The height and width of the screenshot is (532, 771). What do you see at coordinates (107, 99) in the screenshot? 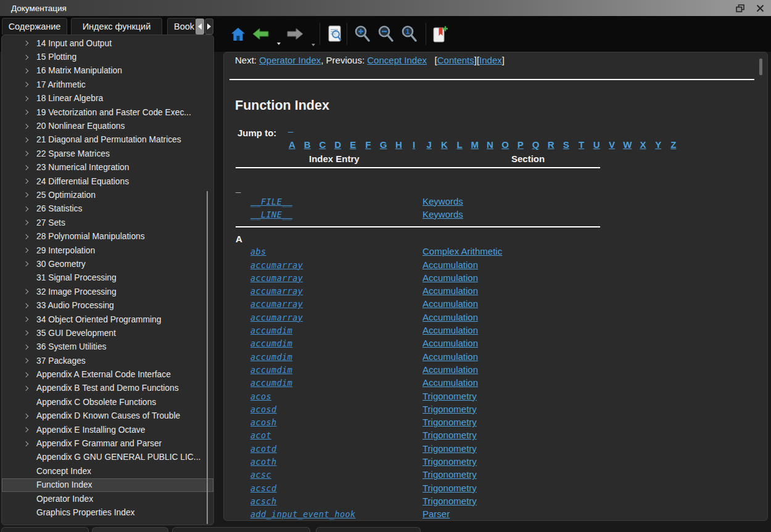
I see `sidebar-item: 18 Linear Algebra` at bounding box center [107, 99].